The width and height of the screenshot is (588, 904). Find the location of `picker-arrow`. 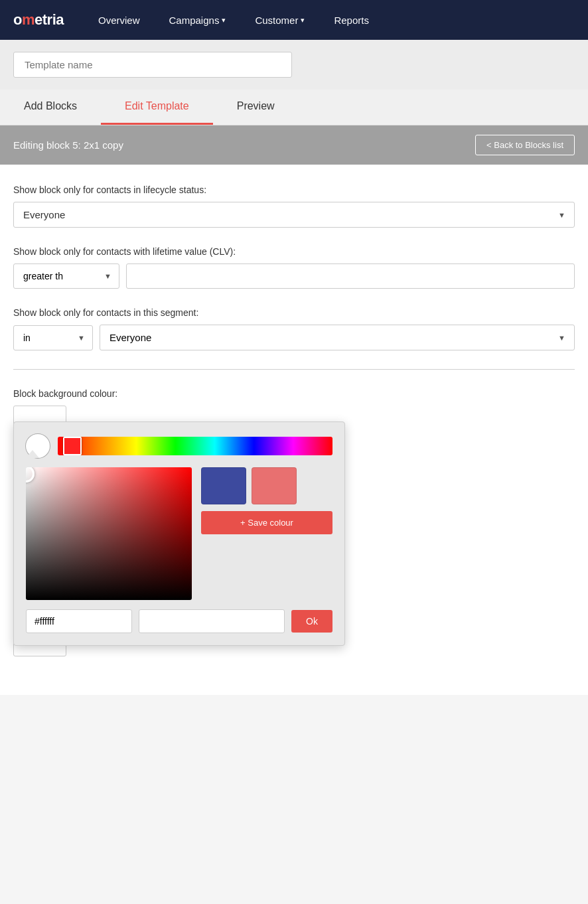

picker-arrow is located at coordinates (33, 454).